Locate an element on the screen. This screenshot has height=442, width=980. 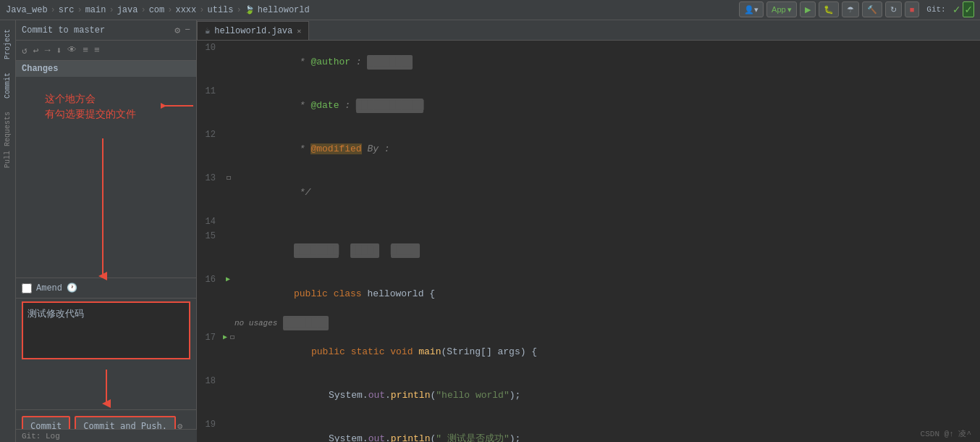
build-button: 🔨 is located at coordinates (872, 9).